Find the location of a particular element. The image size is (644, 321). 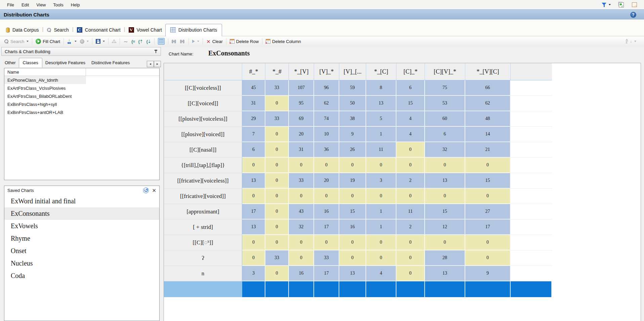

tab-vowel-chart: VVowel Chart is located at coordinates (145, 30).